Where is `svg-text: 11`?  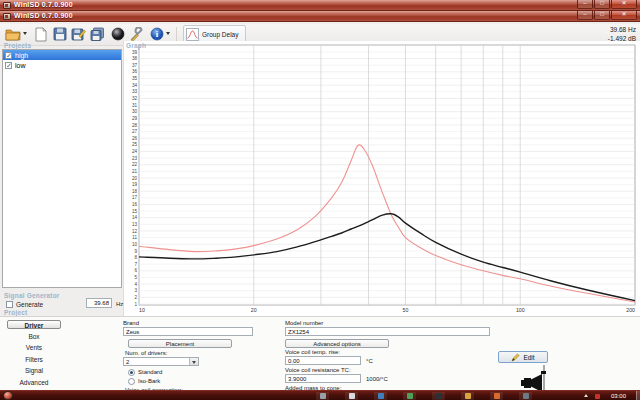 svg-text: 11 is located at coordinates (134, 238).